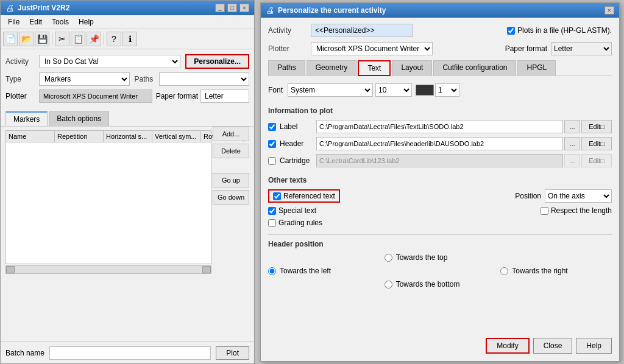 Image resolution: width=624 pixels, height=364 pixels. I want to click on col-name: Name, so click(30, 136).